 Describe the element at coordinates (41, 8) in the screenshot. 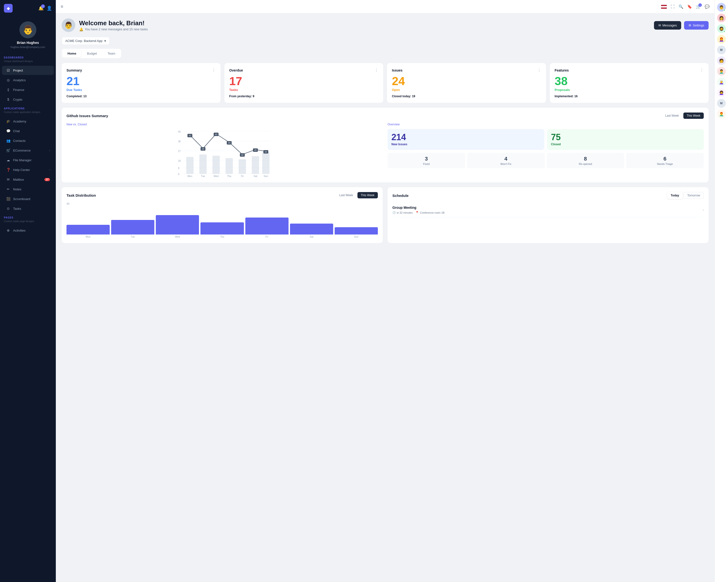

I see `notification-icon: 🔔 3` at that location.